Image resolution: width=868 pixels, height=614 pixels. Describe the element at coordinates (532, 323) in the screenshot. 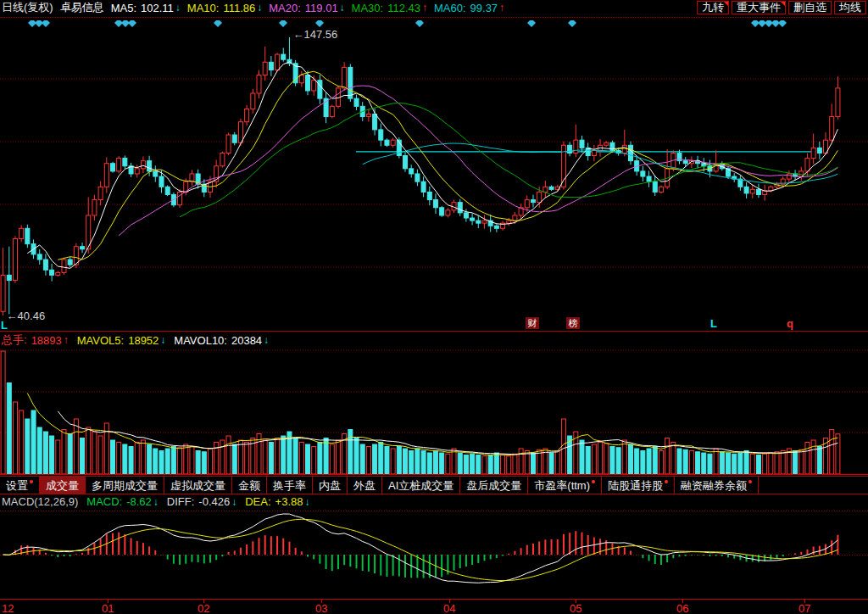

I see `event-badge: 财` at that location.